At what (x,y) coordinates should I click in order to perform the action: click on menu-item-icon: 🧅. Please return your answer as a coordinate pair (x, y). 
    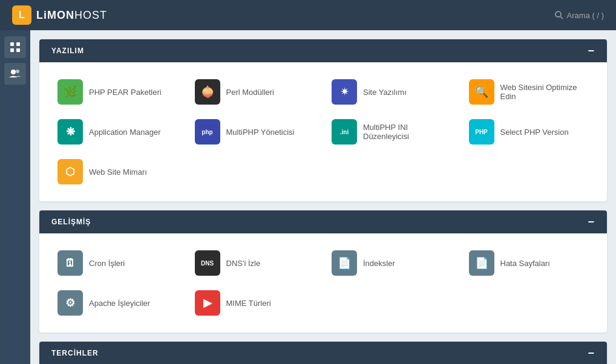
    Looking at the image, I should click on (208, 92).